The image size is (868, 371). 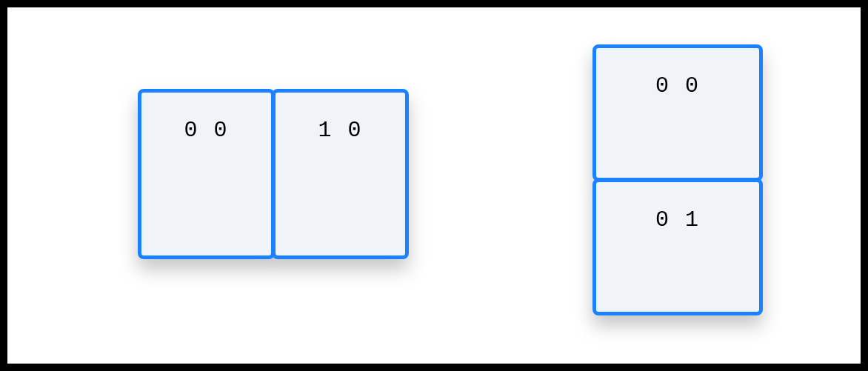 What do you see at coordinates (678, 180) in the screenshot?
I see `box-group-vertical: 0 0 0 1` at bounding box center [678, 180].